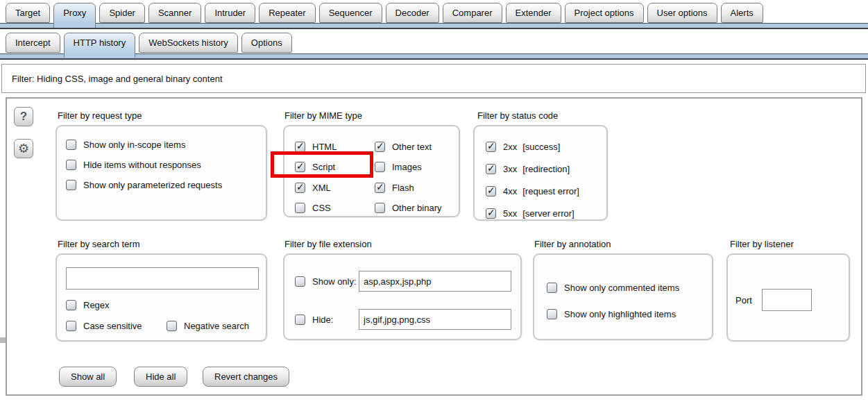 The width and height of the screenshot is (868, 402). What do you see at coordinates (412, 12) in the screenshot?
I see `tab-label: Decoder` at bounding box center [412, 12].